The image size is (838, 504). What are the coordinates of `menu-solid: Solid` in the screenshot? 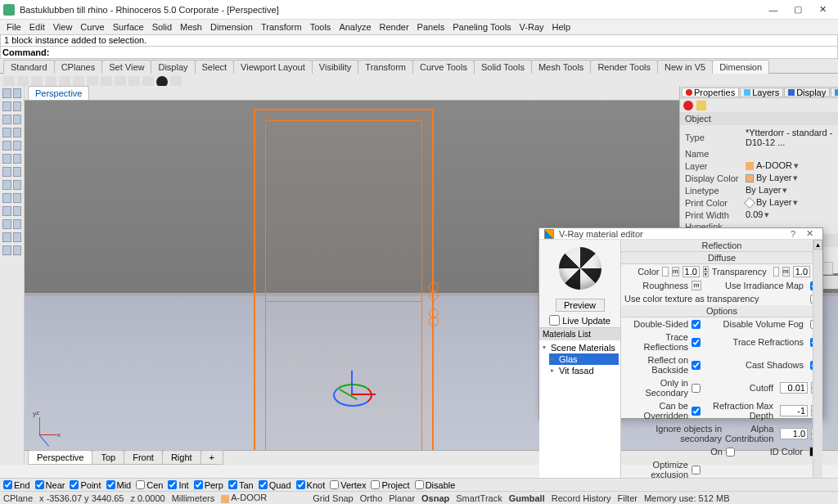 It's located at (162, 27).